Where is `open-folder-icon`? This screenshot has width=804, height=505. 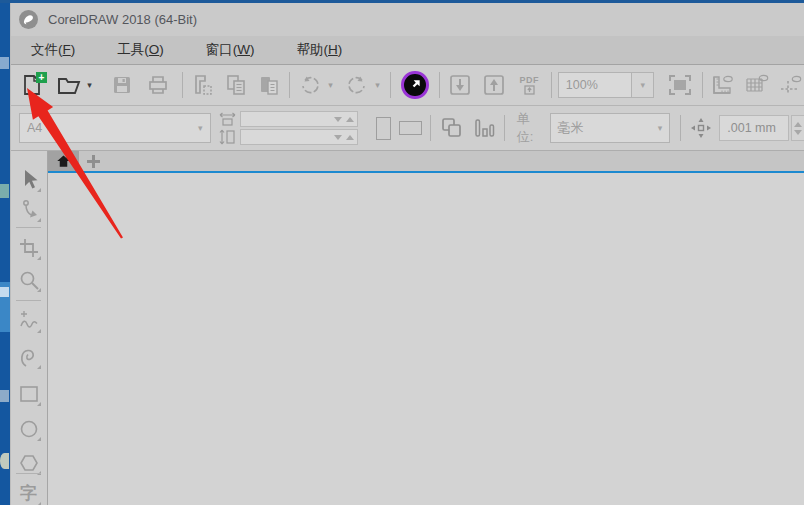 open-folder-icon is located at coordinates (69, 85).